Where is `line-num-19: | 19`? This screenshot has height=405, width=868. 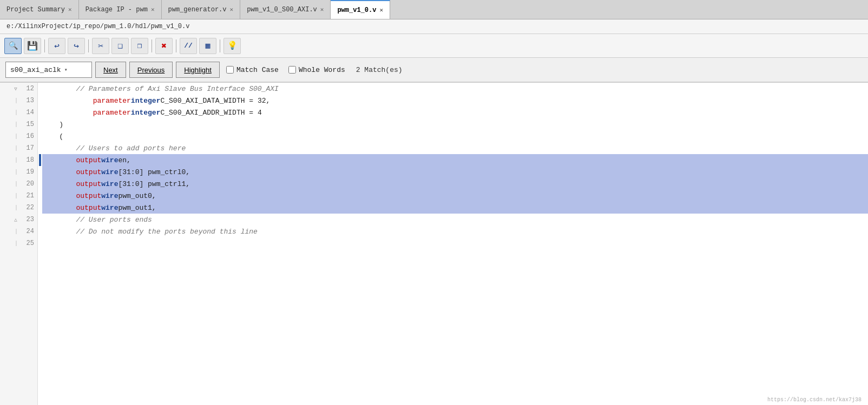
line-num-19: | 19 is located at coordinates (18, 172).